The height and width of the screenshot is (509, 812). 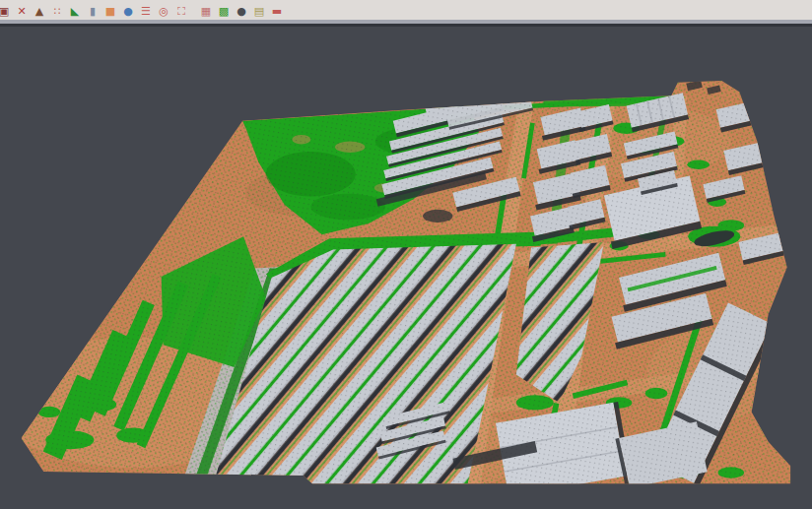 I want to click on toolbar-group: ▣✕▲∷◣▮■●☰◎⛶, so click(x=95, y=12).